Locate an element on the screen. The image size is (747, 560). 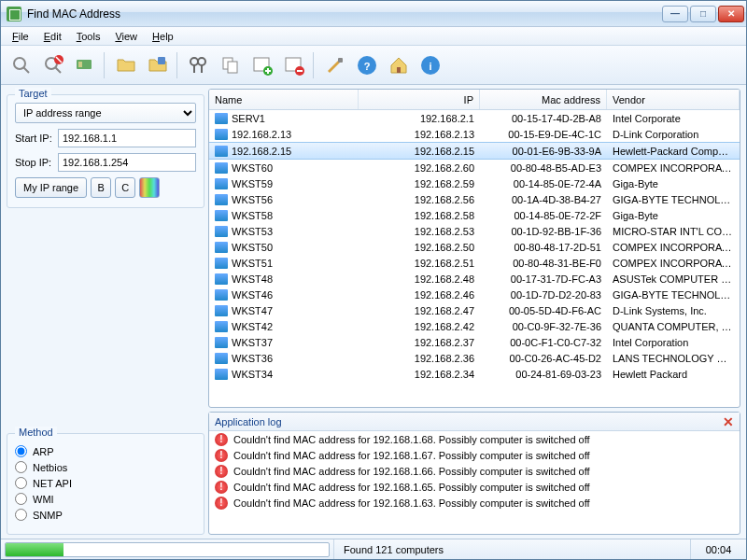
table-row: WKST47192.168.2.4700-05-5D-4D-F6-ACD-Lin… is located at coordinates (474, 310).